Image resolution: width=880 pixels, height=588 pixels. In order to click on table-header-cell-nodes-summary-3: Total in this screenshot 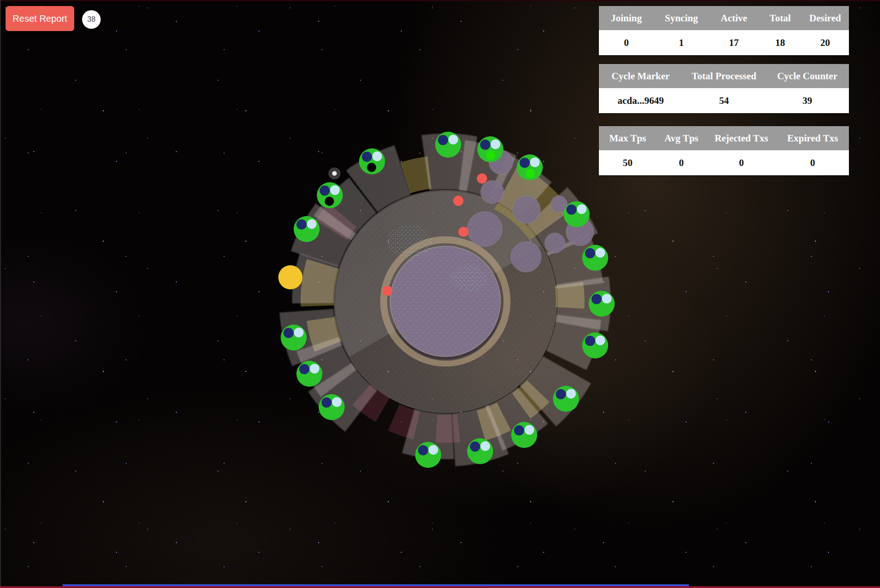, I will do `click(780, 19)`.